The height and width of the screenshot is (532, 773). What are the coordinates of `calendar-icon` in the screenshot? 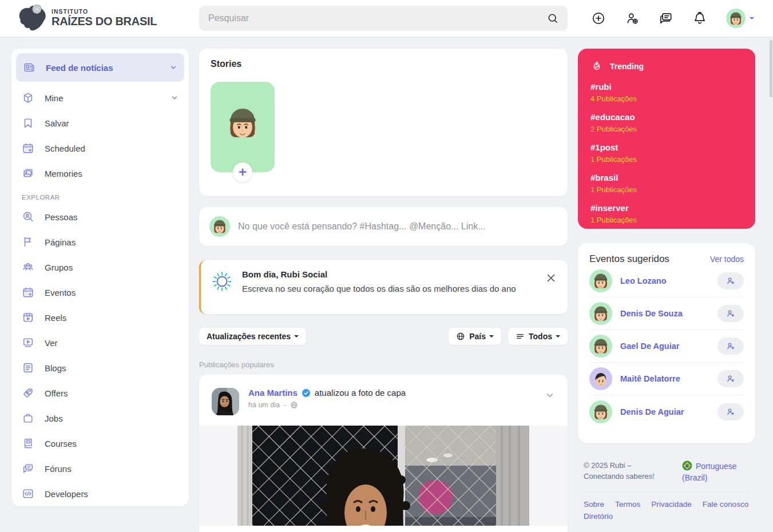 It's located at (28, 148).